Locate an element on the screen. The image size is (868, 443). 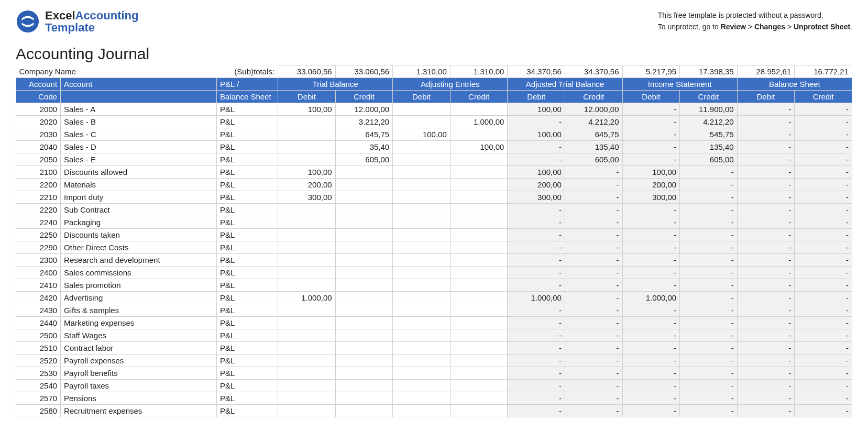
cell-income-debit: 1.000,00 is located at coordinates (651, 298).